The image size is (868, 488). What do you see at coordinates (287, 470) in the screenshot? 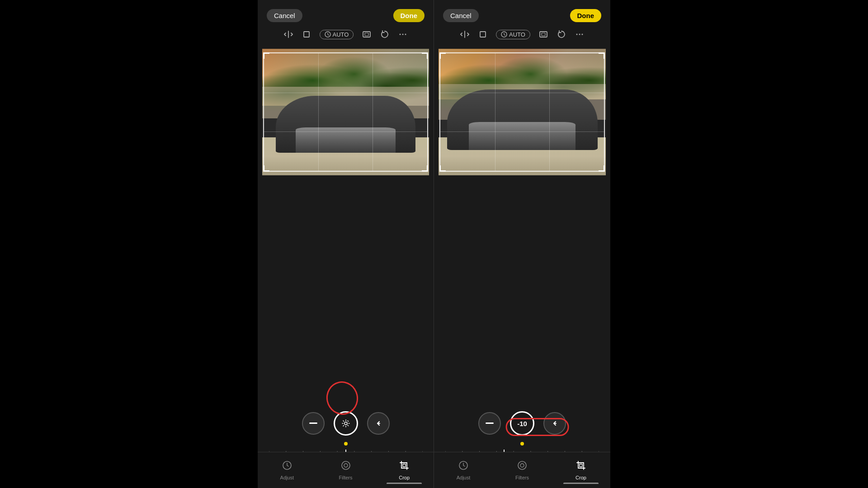
I see `left-tab-adjust: Adjust` at bounding box center [287, 470].